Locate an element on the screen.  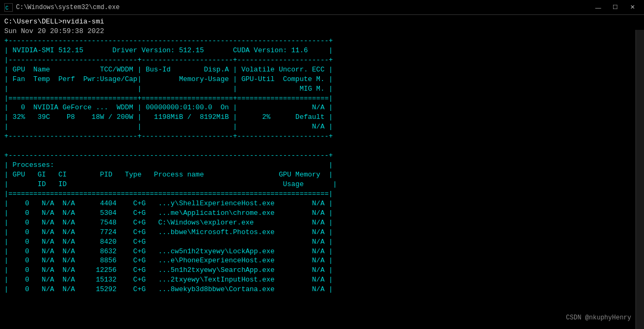
date-line: Sun Nov 20 20:59:38 2022 is located at coordinates (322, 31).